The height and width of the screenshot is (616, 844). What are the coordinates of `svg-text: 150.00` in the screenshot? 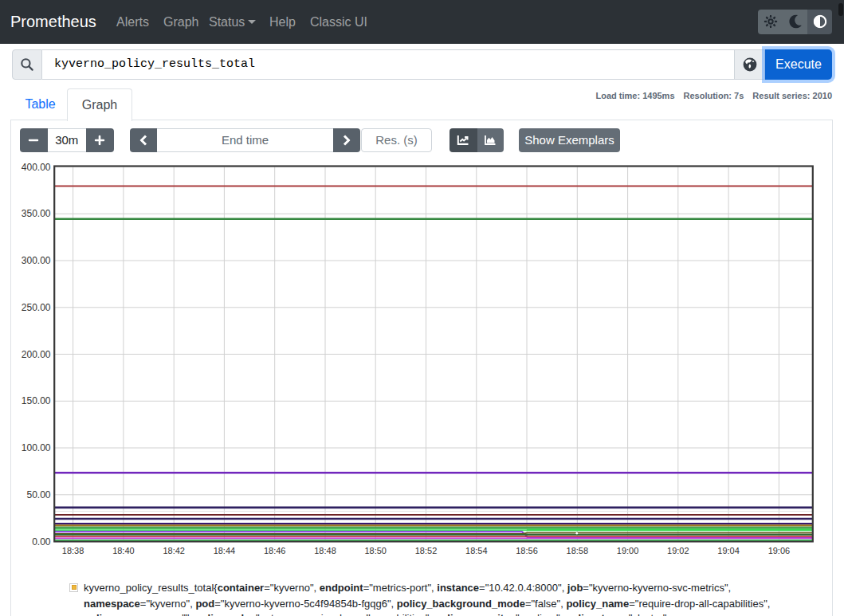 It's located at (37, 401).